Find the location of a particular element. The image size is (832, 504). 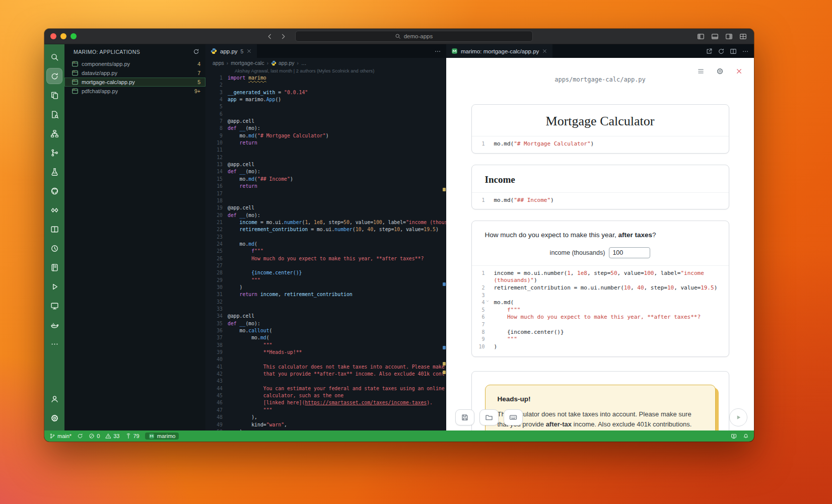

breadcrumb-item: mortgage-calc is located at coordinates (248, 63).